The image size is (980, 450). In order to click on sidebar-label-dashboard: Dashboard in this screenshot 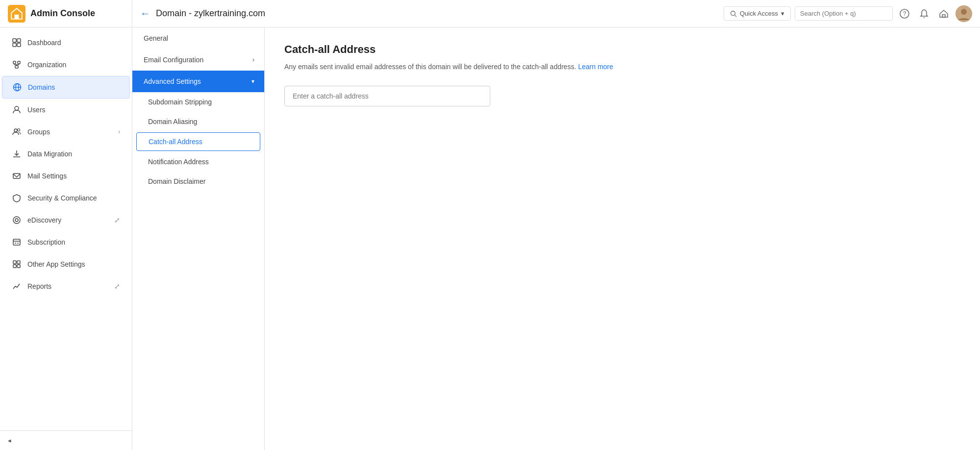, I will do `click(74, 43)`.